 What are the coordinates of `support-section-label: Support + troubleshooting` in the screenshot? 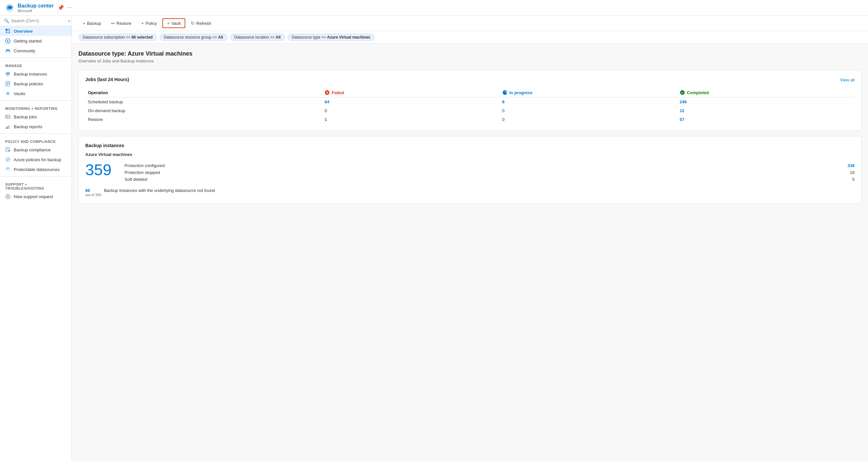 It's located at (36, 185).